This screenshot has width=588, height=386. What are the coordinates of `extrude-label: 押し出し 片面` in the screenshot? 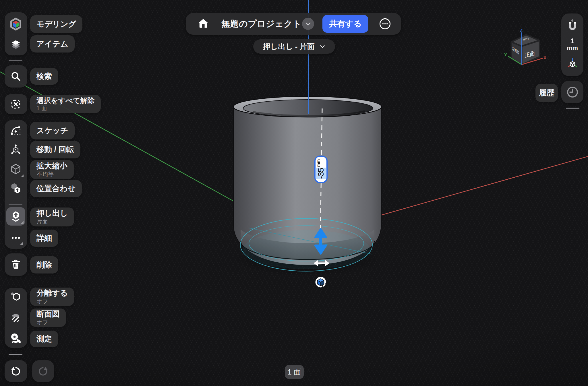 It's located at (52, 217).